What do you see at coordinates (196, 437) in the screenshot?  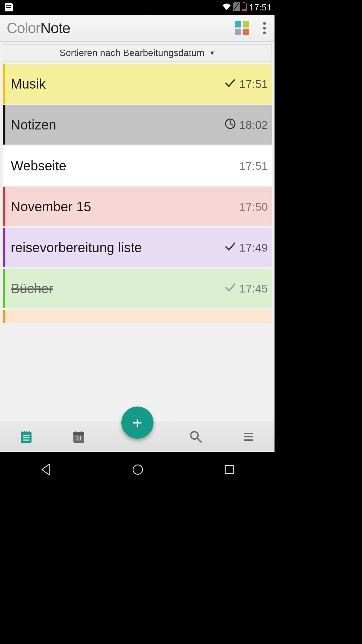 I see `tab-search` at bounding box center [196, 437].